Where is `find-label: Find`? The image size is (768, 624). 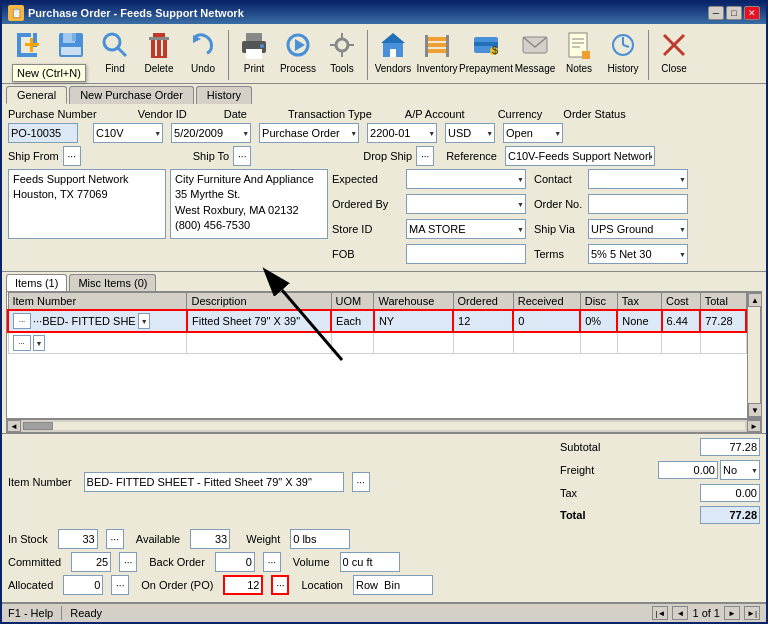
find-label: Find is located at coordinates (114, 68).